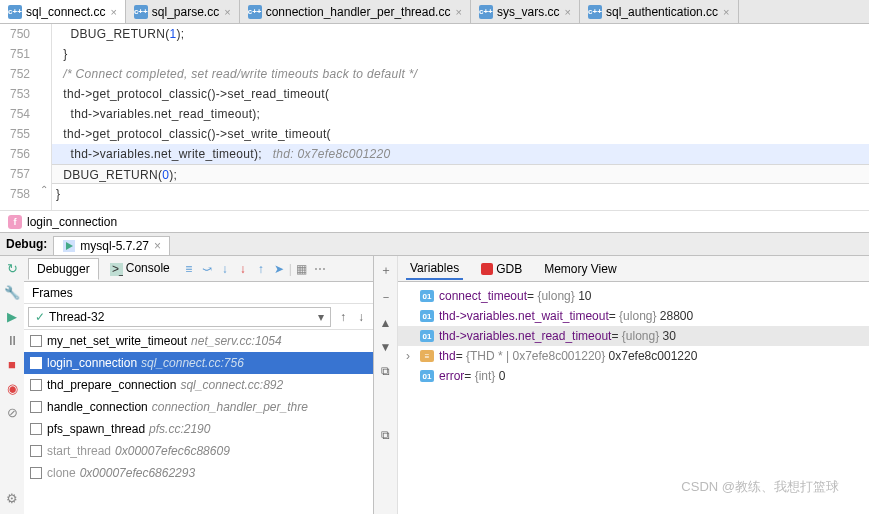 This screenshot has height=514, width=869. I want to click on code-line: thd->get_protocol_classic()->set_write_t…, so click(460, 134).